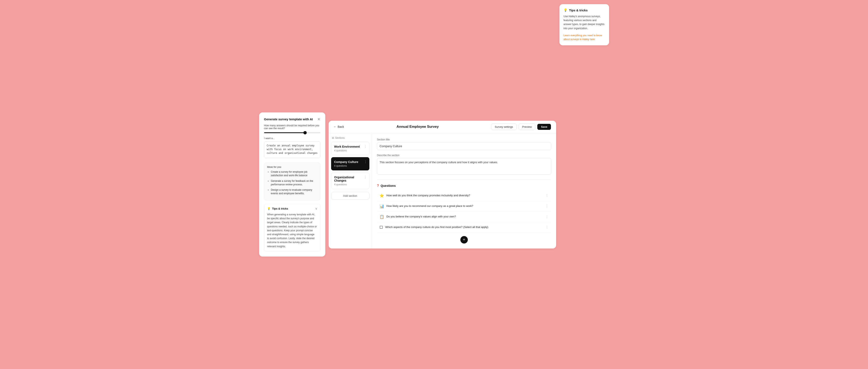 This screenshot has height=369, width=868. I want to click on add-question-container: +, so click(464, 240).